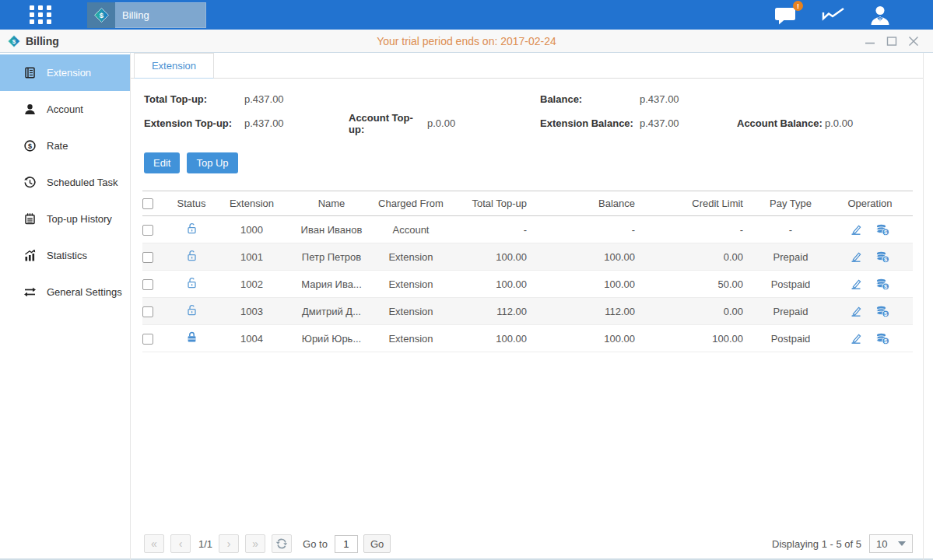  What do you see at coordinates (84, 292) in the screenshot?
I see `sidebar-item-label: General Settings` at bounding box center [84, 292].